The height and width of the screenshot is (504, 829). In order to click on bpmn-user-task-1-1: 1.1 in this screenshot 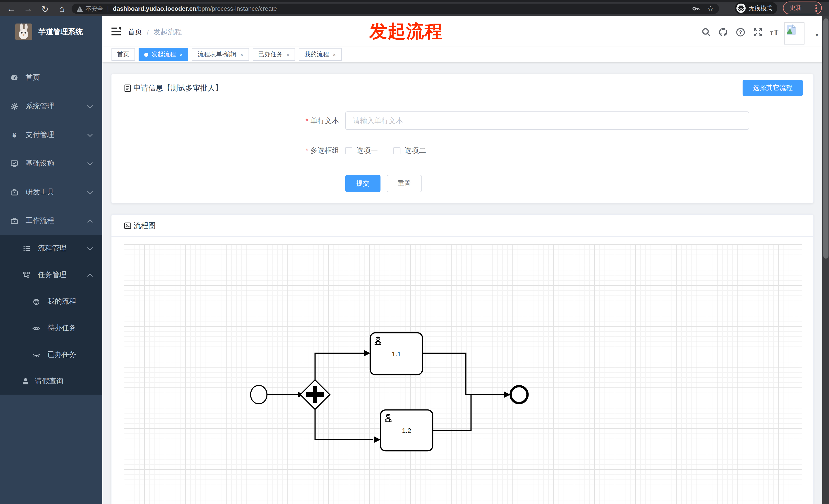, I will do `click(396, 354)`.